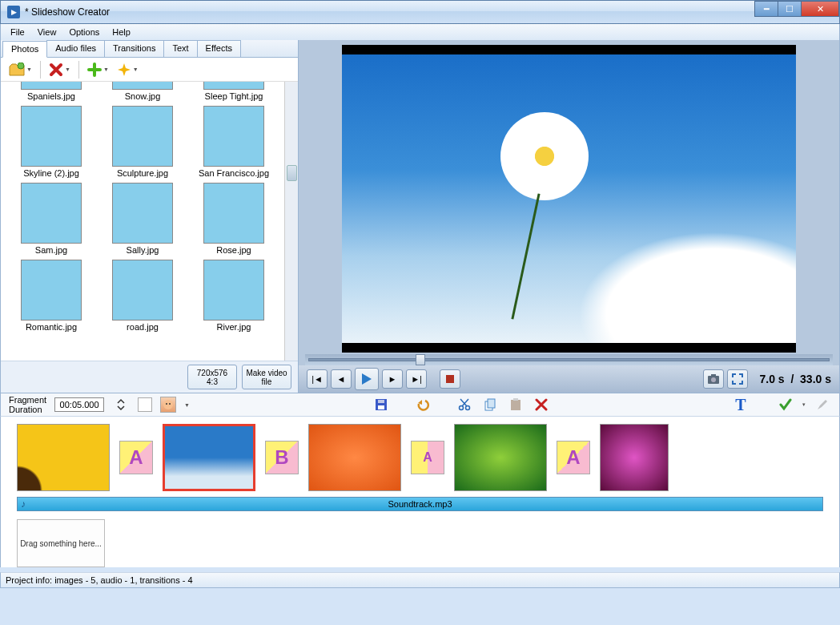 The height and width of the screenshot is (625, 840). Describe the element at coordinates (234, 96) in the screenshot. I see `thumb-label: Sleep Tight.jpg` at that location.